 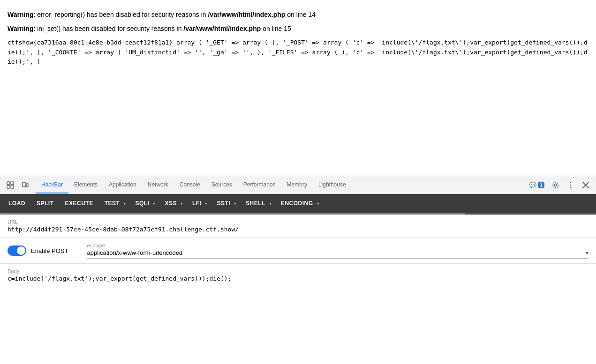 I want to click on hackbar-scrollbar-thumb, so click(x=233, y=214).